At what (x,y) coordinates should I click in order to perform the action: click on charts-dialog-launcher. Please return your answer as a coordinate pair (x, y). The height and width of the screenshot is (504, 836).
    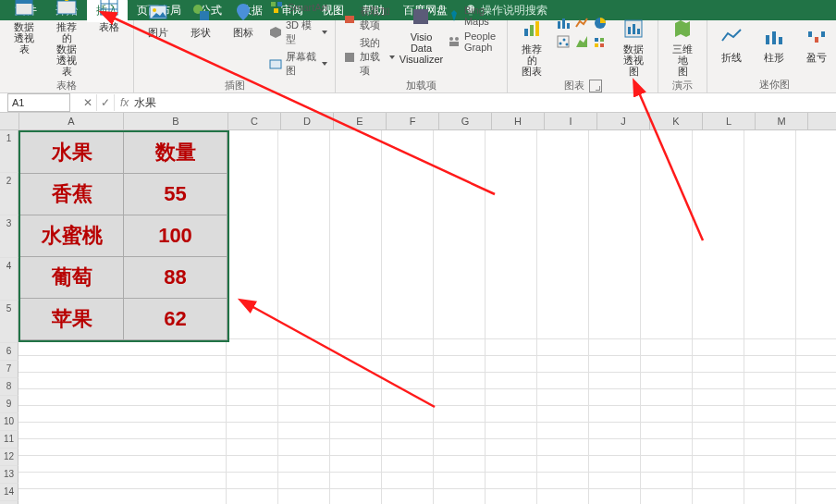
    Looking at the image, I should click on (596, 86).